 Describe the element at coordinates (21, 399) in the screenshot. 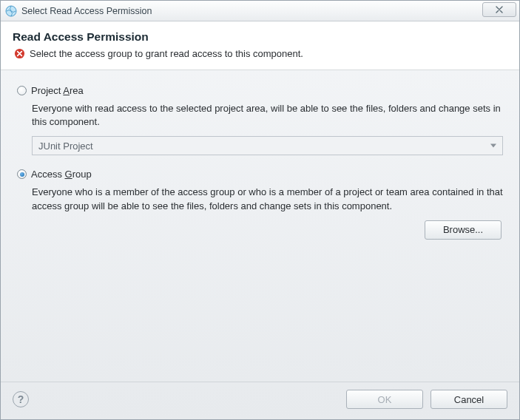

I see `help-button: ?` at that location.